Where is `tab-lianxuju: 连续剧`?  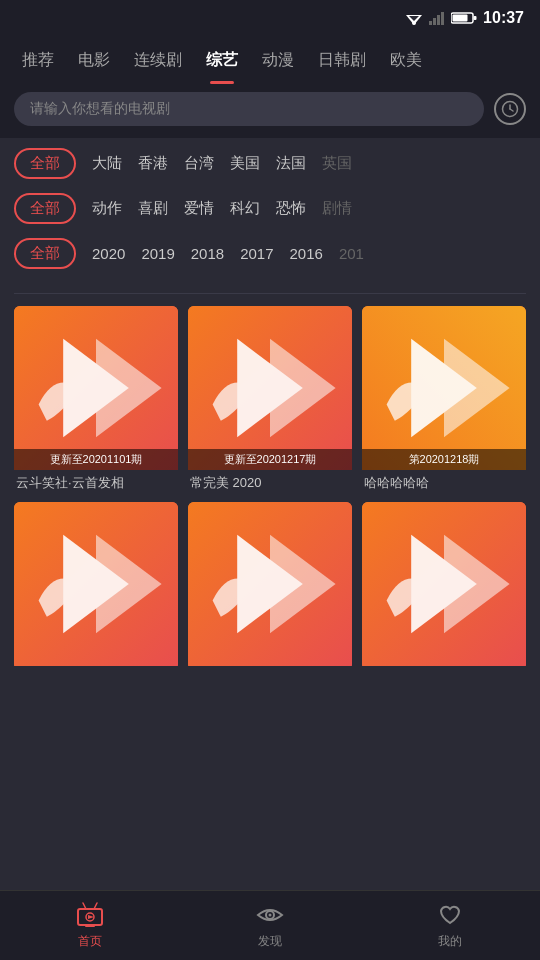 tab-lianxuju: 连续剧 is located at coordinates (158, 60).